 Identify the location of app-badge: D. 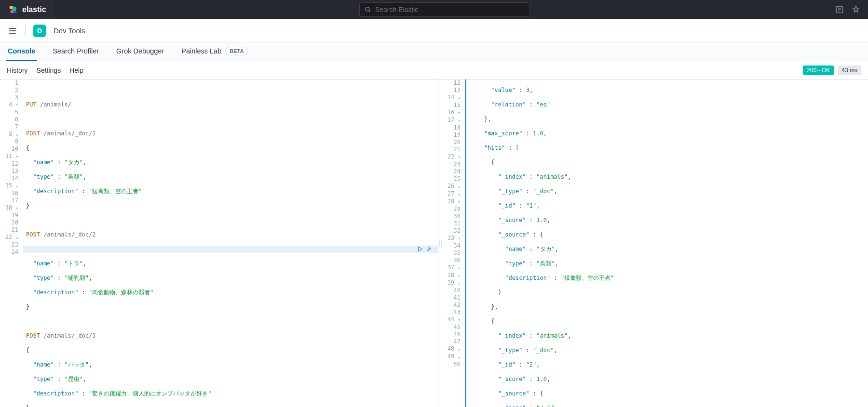
(40, 31).